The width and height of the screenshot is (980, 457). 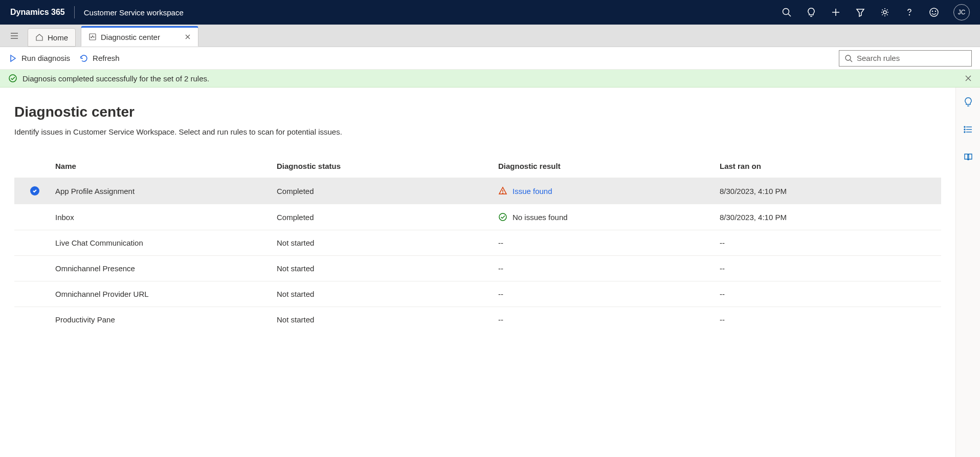 I want to click on command-bar: Run diagnosis Refresh, so click(x=490, y=58).